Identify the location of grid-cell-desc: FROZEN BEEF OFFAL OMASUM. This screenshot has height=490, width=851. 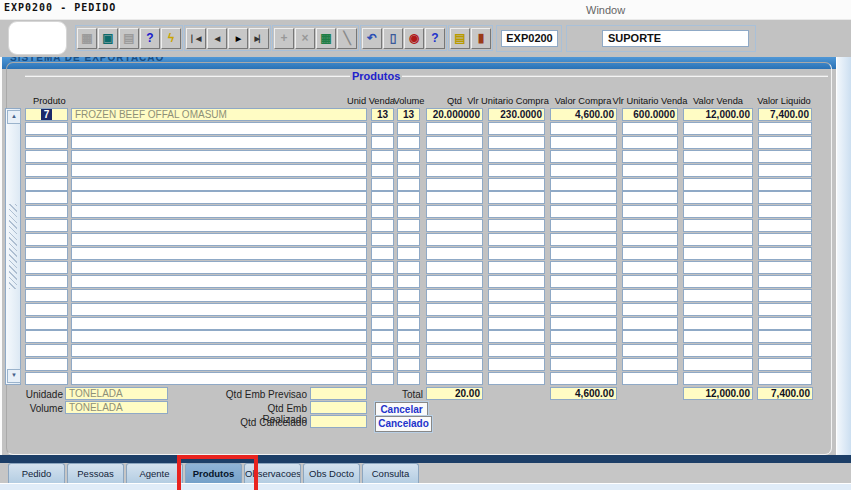
(219, 114).